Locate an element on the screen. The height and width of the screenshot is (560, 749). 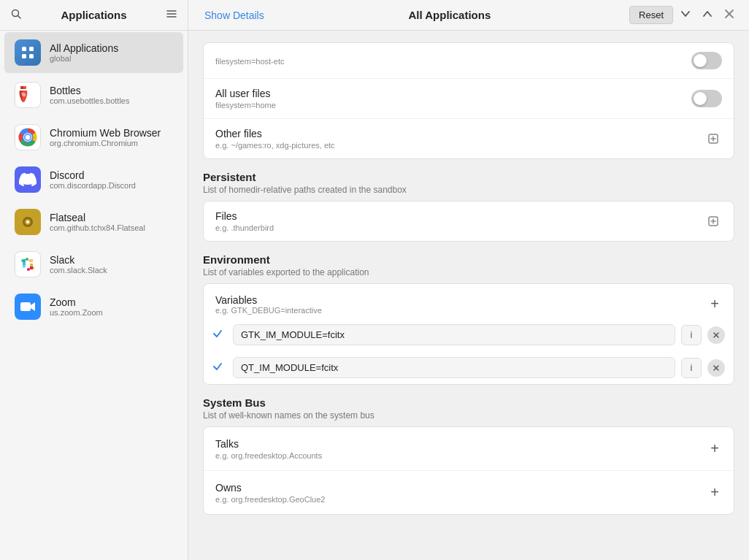
all-user-files-row: All user files filesystem=home is located at coordinates (469, 99).